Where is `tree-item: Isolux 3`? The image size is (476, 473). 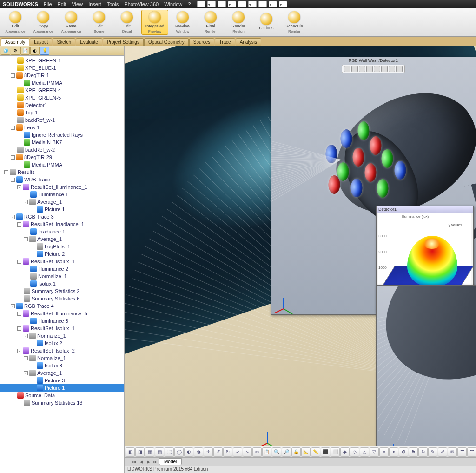
tree-item: Isolux 3 is located at coordinates (62, 366).